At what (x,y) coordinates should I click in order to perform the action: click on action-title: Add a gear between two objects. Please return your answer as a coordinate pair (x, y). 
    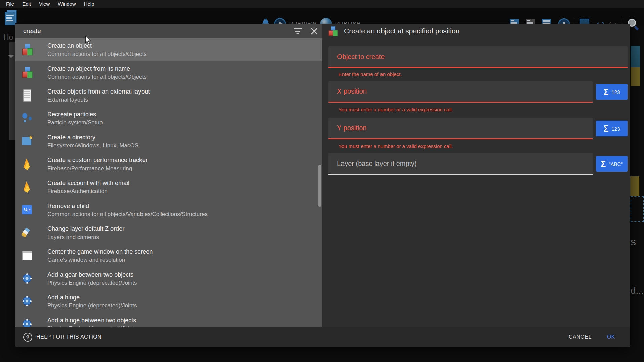
    Looking at the image, I should click on (92, 275).